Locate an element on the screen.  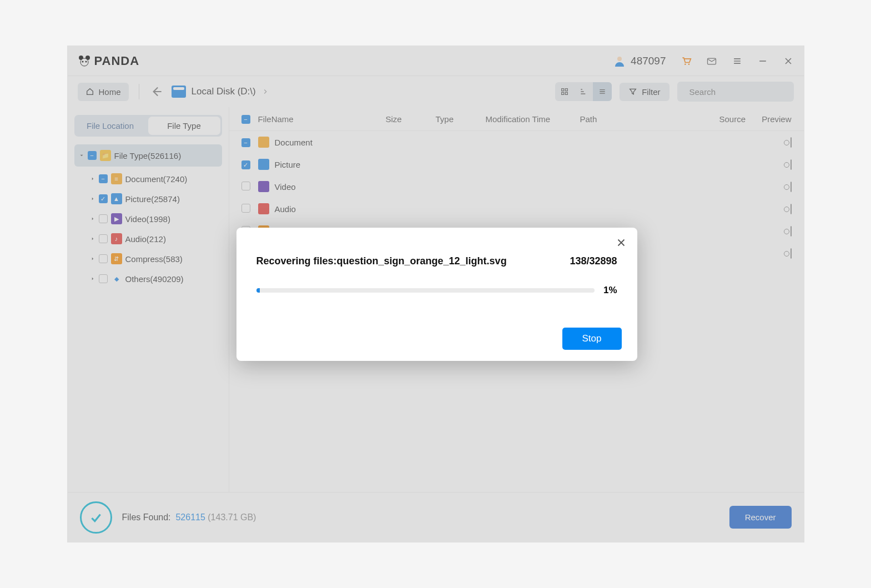
modal-progress-count: 138/32898 is located at coordinates (593, 261).